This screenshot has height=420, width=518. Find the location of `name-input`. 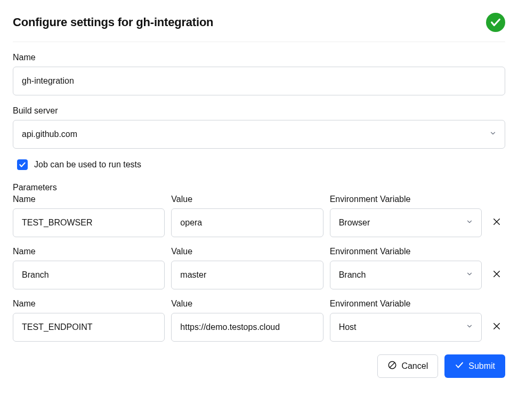

name-input is located at coordinates (259, 81).